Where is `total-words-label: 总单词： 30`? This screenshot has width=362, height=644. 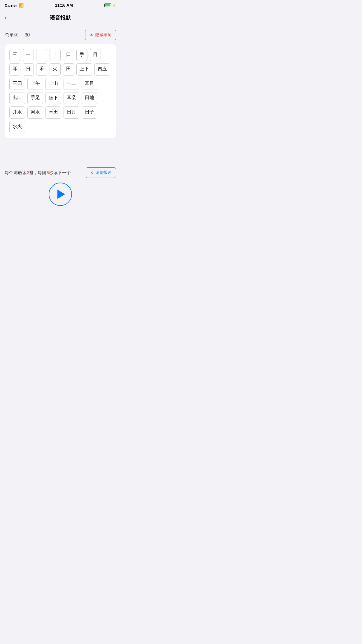
total-words-label: 总单词： 30 is located at coordinates (17, 35).